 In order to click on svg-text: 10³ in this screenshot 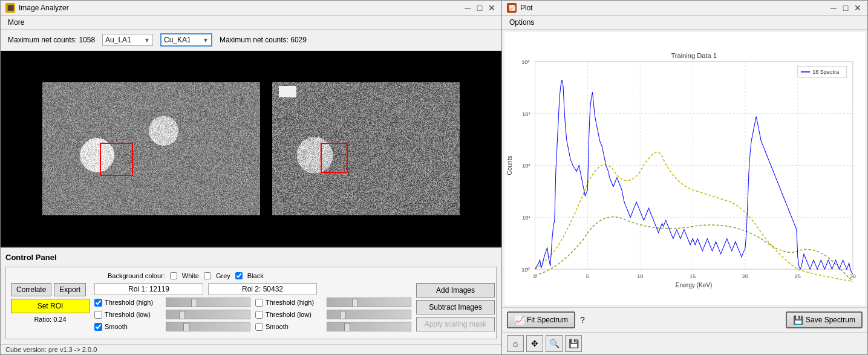, I will do `click(526, 114)`.